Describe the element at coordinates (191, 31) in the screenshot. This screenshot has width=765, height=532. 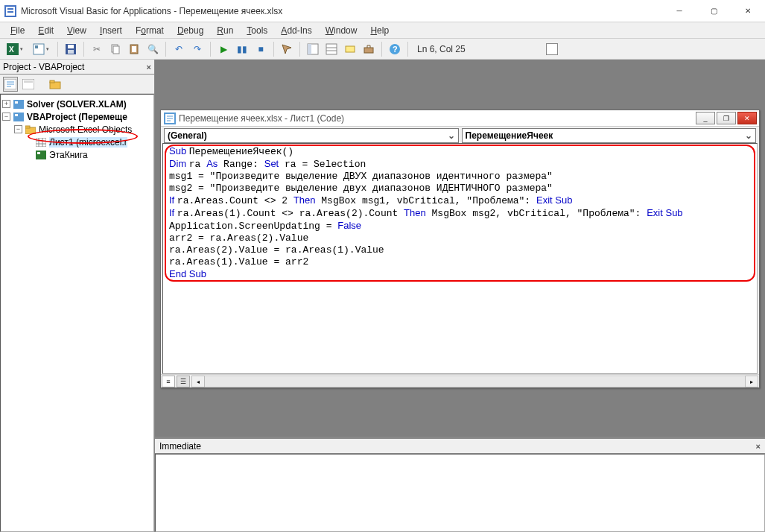
I see `menu-debug: Debug` at that location.